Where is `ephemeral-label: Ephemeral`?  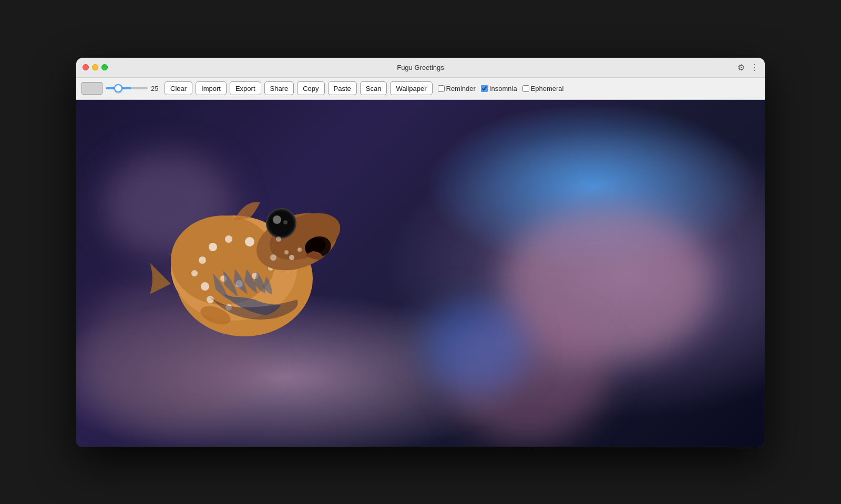 ephemeral-label: Ephemeral is located at coordinates (543, 88).